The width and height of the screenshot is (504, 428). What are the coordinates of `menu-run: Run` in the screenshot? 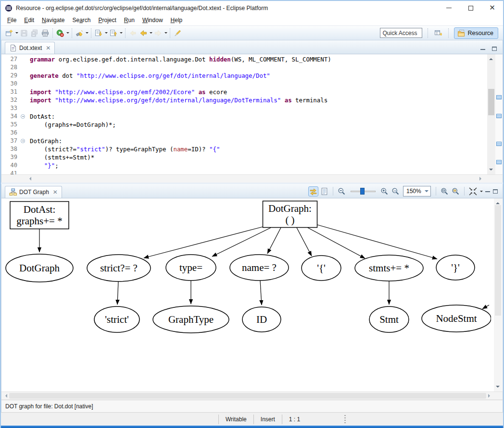 It's located at (129, 20).